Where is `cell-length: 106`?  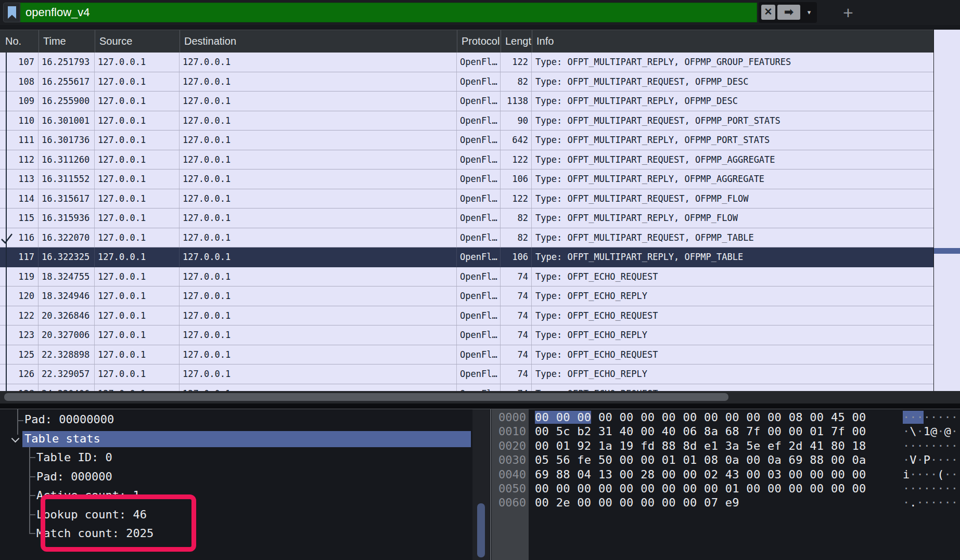
cell-length: 106 is located at coordinates (516, 257).